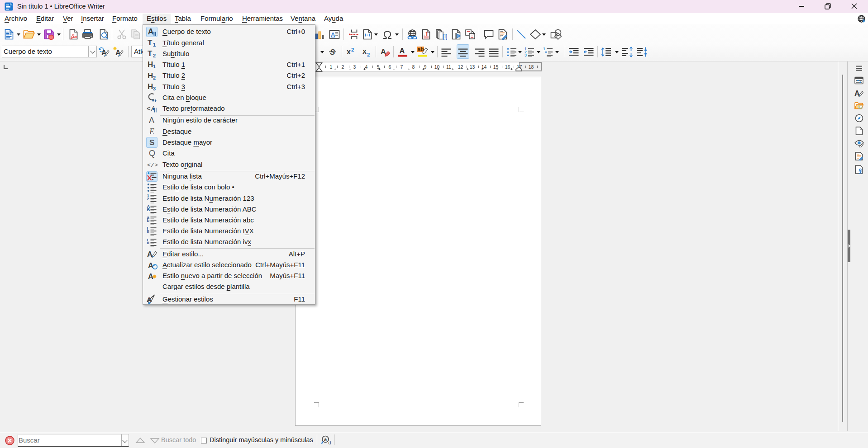 Image resolution: width=868 pixels, height=448 pixels. I want to click on svg-text: ii, so click(148, 242).